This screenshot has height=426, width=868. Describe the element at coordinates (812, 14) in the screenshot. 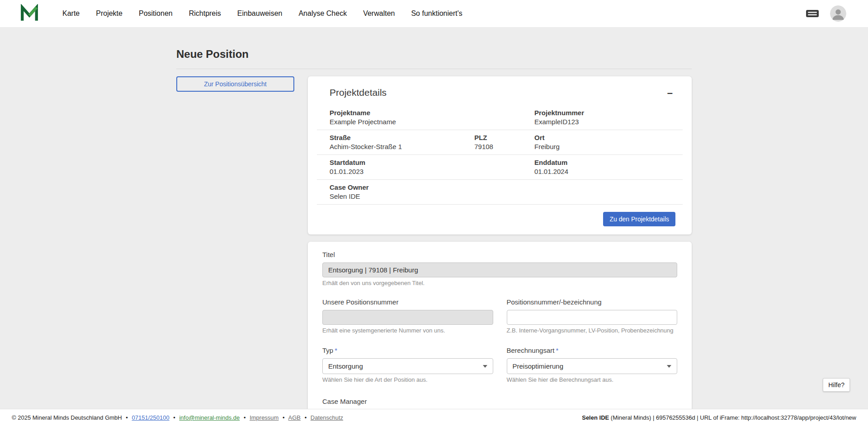

I see `server-stack-icon` at that location.